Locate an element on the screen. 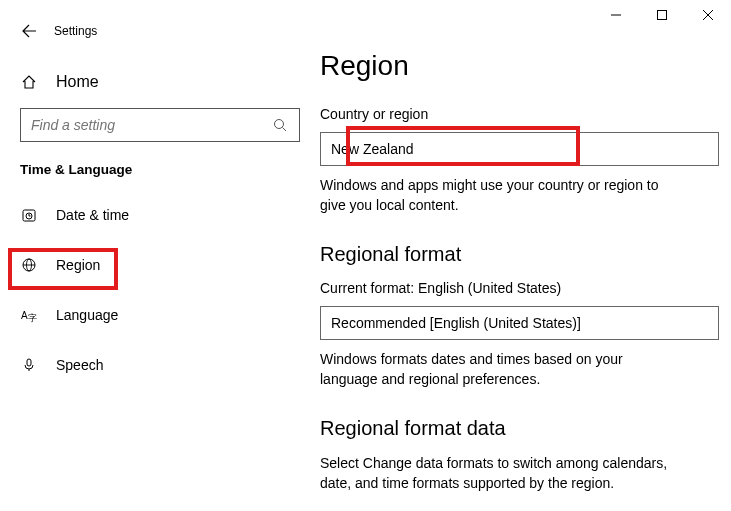 This screenshot has width=731, height=511. search-field is located at coordinates (146, 125).